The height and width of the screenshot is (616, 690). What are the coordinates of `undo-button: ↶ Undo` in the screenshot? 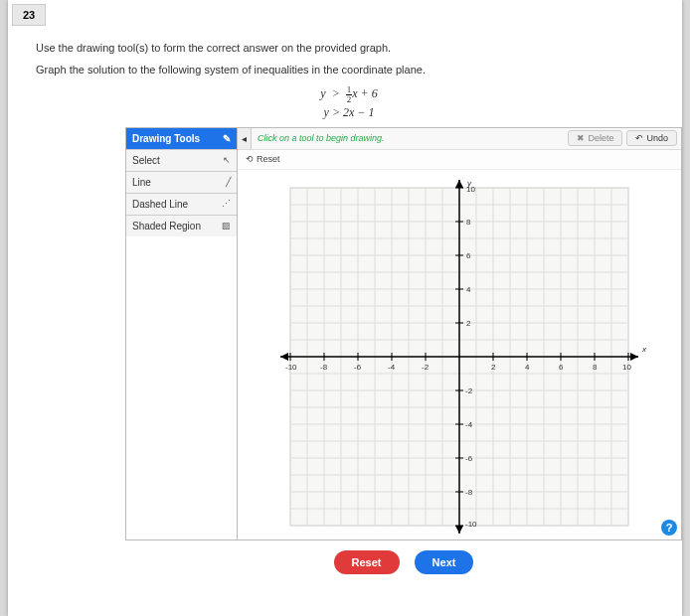 It's located at (652, 138).